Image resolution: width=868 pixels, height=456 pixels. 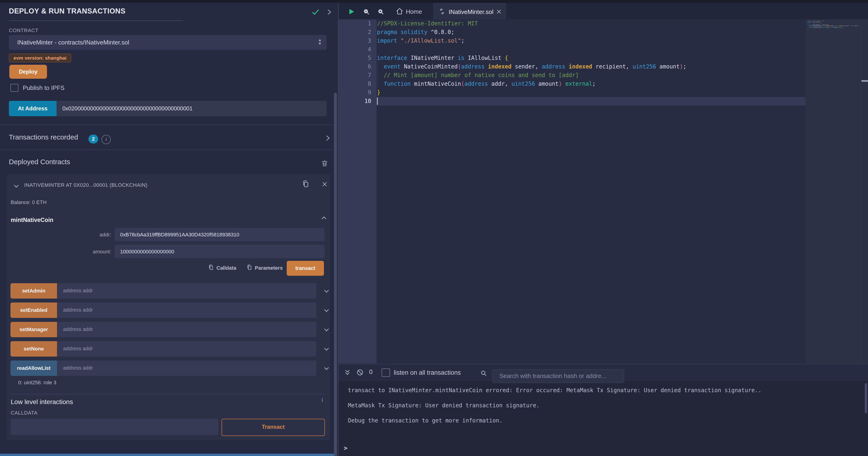 I want to click on transactions-count-badge: 2, so click(x=93, y=139).